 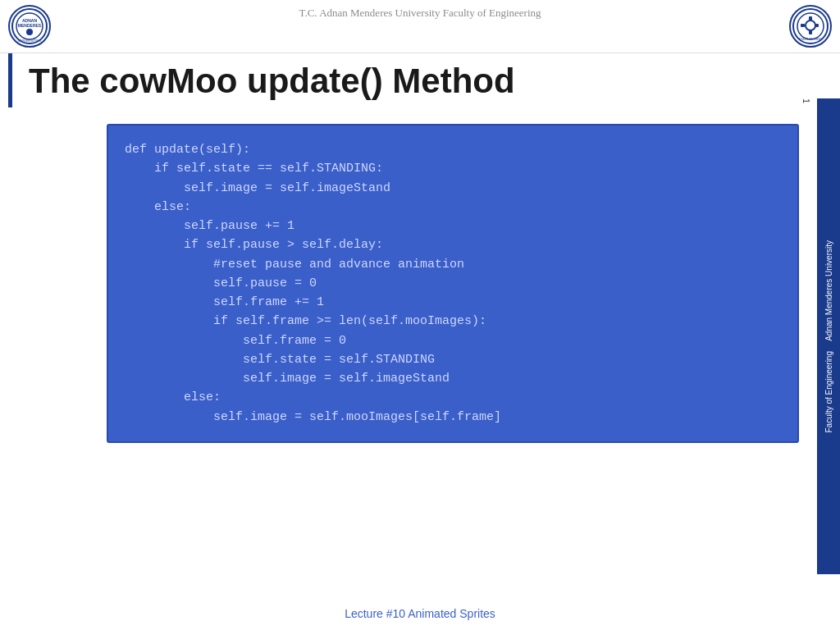 What do you see at coordinates (30, 26) in the screenshot?
I see `logos-left: ADNAN MENDERES UNIVERSITIES` at bounding box center [30, 26].